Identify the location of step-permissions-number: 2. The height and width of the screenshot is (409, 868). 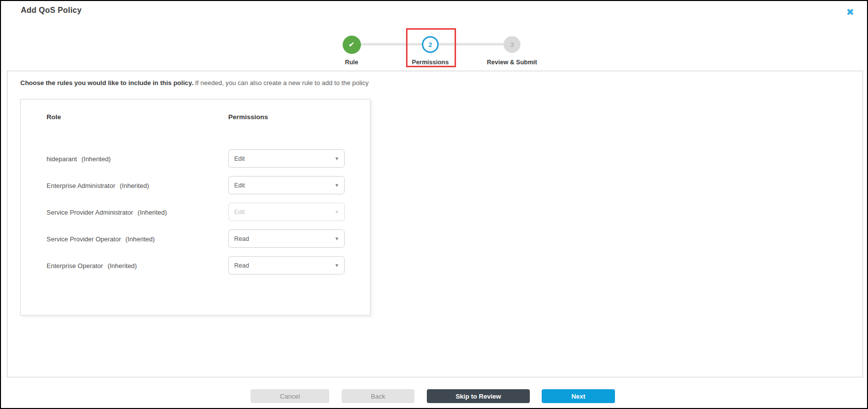
(430, 45).